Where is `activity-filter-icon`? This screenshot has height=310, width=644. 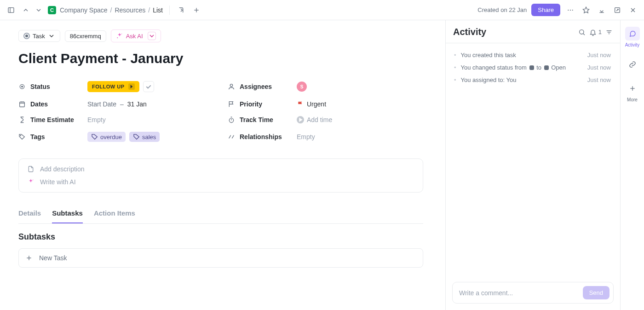
activity-filter-icon is located at coordinates (609, 32).